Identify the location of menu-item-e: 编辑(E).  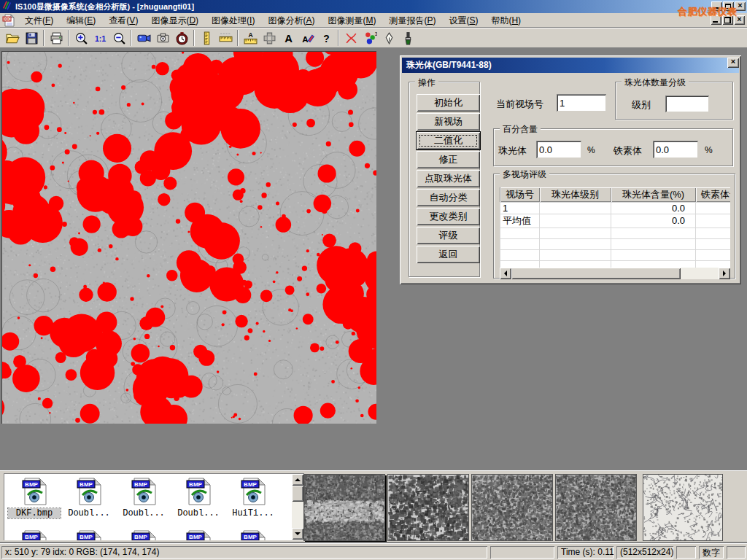
(81, 20).